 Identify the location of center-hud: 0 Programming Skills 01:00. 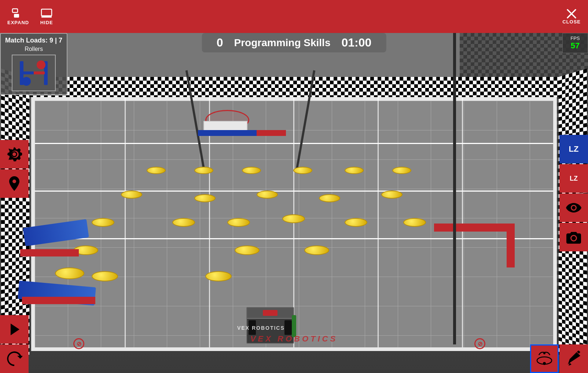
(294, 43).